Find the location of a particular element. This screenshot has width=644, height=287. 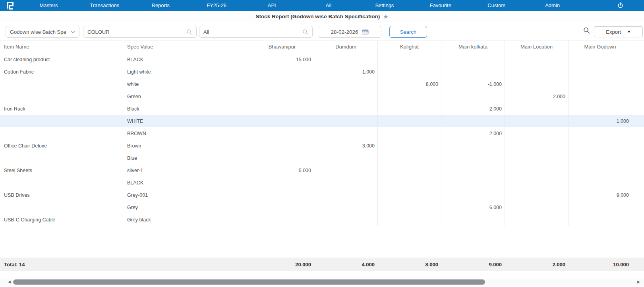

logout-power-button is located at coordinates (620, 6).